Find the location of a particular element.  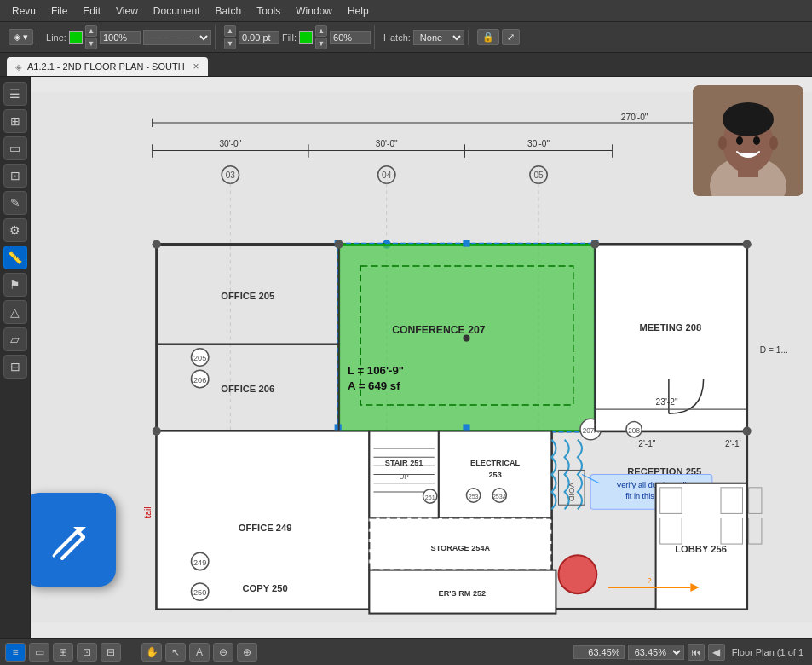

zoom-input is located at coordinates (120, 38).